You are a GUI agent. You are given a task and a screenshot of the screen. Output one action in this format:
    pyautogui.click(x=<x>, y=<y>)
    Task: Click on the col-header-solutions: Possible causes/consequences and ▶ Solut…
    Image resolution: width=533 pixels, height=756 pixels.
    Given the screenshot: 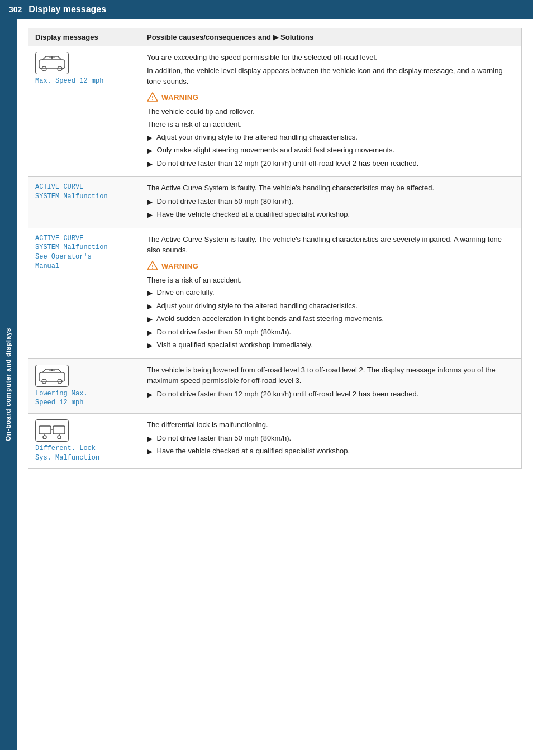 What is the action you would take?
    pyautogui.click(x=331, y=37)
    